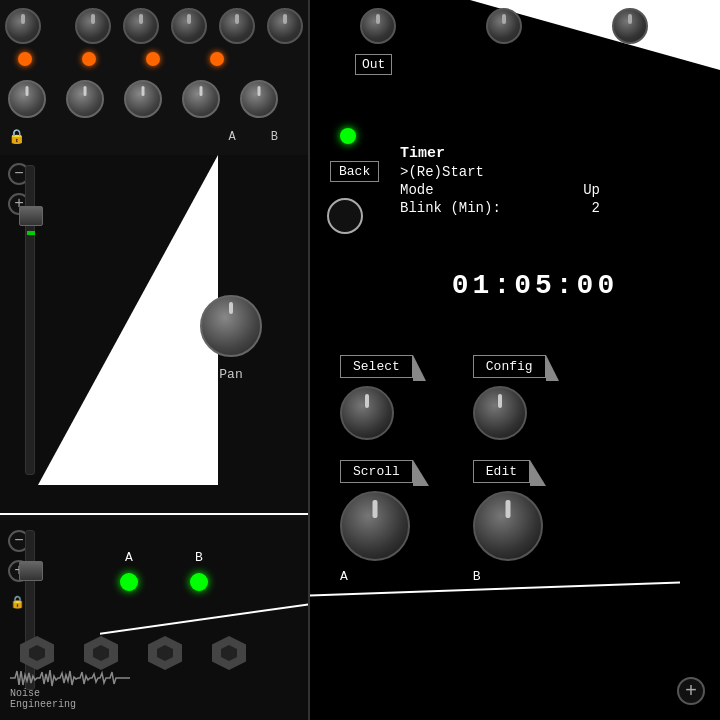 Image resolution: width=720 pixels, height=720 pixels. Describe the element at coordinates (129, 582) in the screenshot. I see `led-green-a` at that location.